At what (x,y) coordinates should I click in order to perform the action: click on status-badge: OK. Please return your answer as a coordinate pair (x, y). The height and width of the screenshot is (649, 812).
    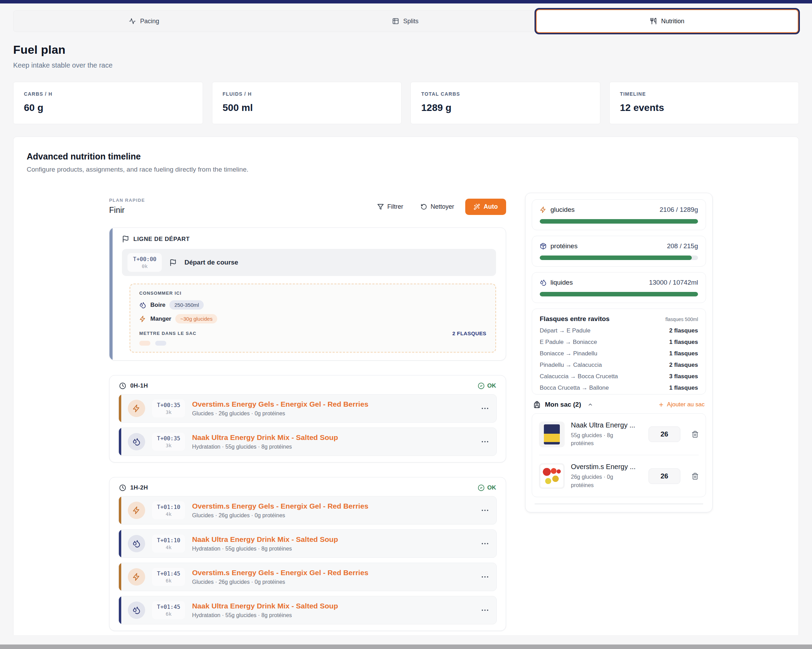
    Looking at the image, I should click on (487, 488).